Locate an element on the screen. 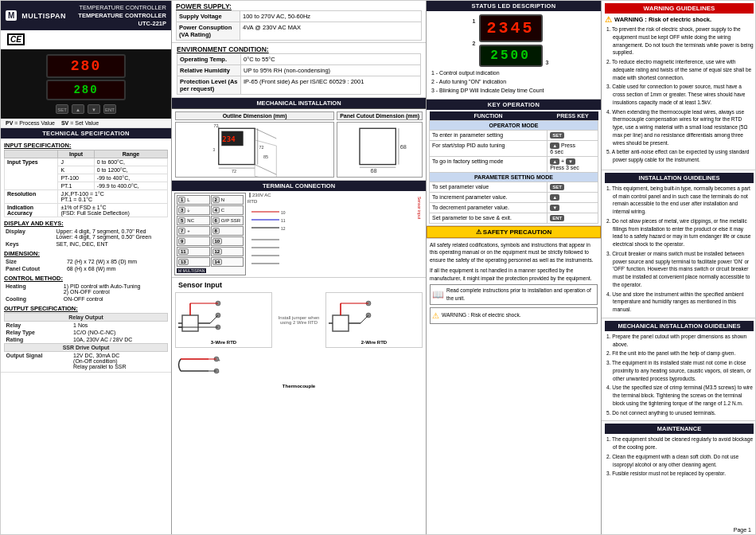 This screenshot has height=535, width=756. power-consump-val: 4VA @ 230V AC MAX is located at coordinates (331, 32).